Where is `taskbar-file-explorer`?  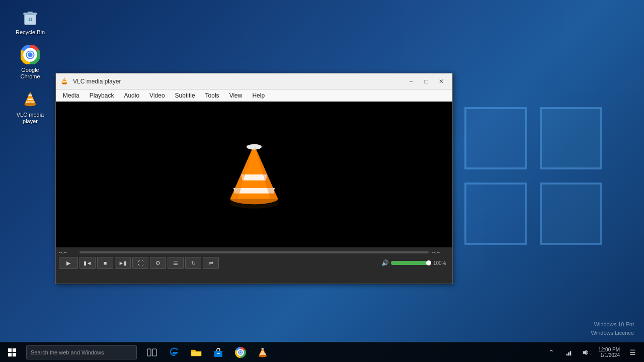
taskbar-file-explorer is located at coordinates (196, 352).